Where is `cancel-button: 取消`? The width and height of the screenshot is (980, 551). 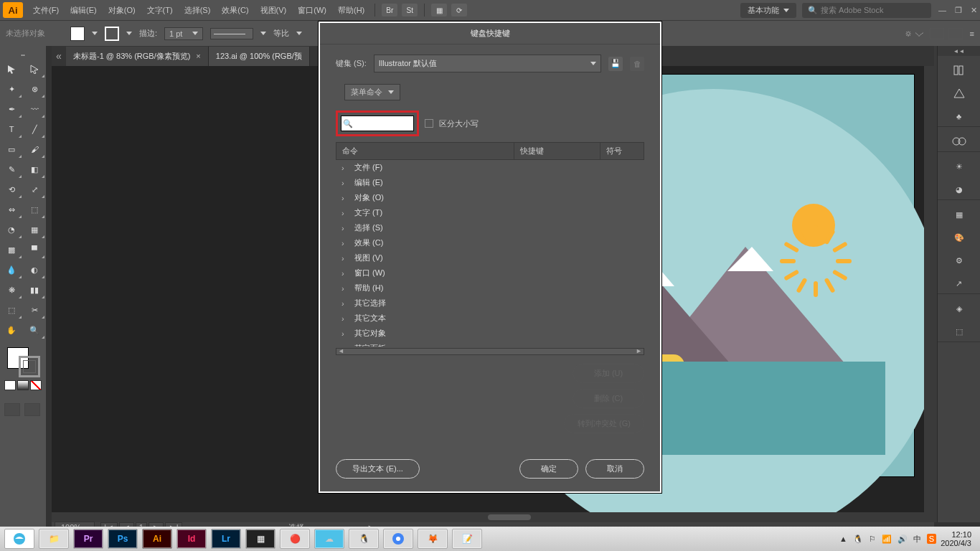 cancel-button: 取消 is located at coordinates (615, 469).